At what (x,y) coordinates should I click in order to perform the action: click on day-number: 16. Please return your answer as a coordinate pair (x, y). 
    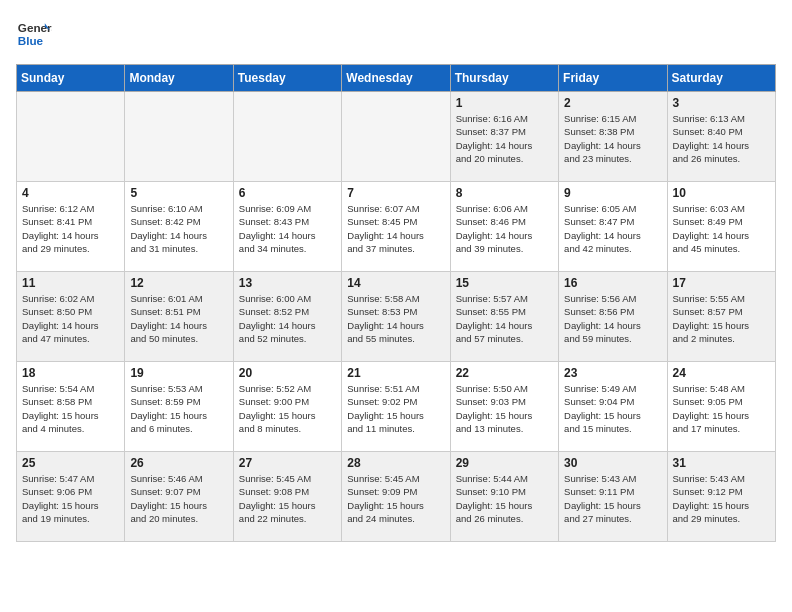
    Looking at the image, I should click on (612, 283).